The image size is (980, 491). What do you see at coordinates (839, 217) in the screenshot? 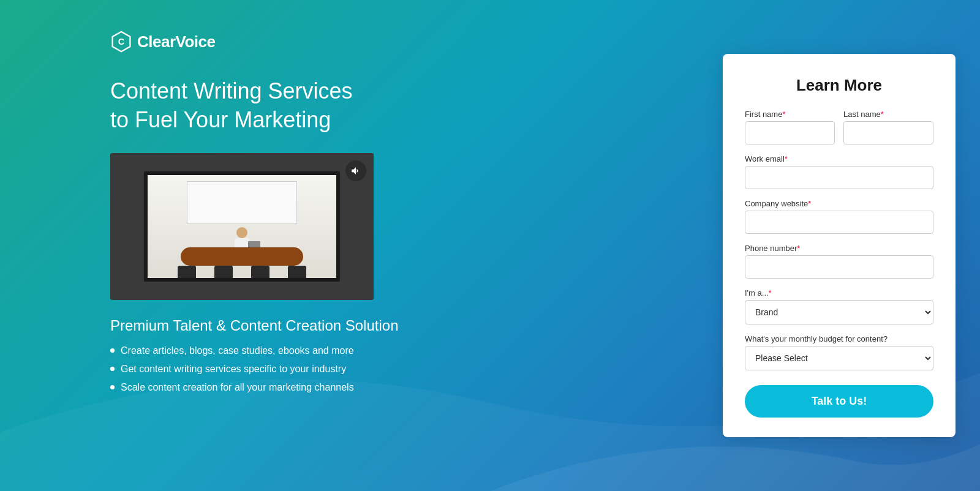
I see `company-website-group: Company website*` at bounding box center [839, 217].